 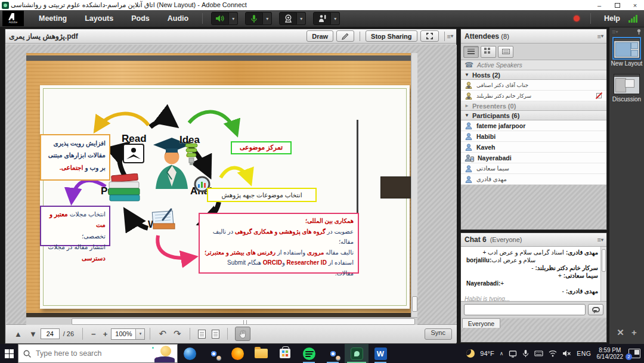 I want to click on menu-help: Help, so click(x=612, y=18).